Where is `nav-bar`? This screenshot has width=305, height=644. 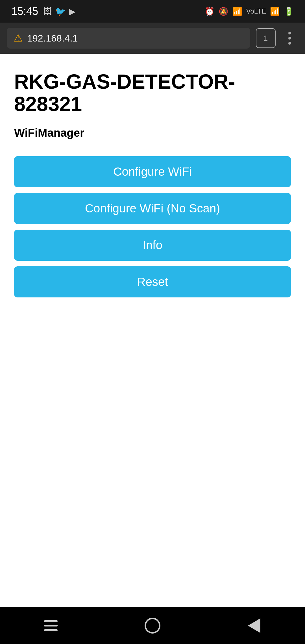 nav-bar is located at coordinates (152, 626).